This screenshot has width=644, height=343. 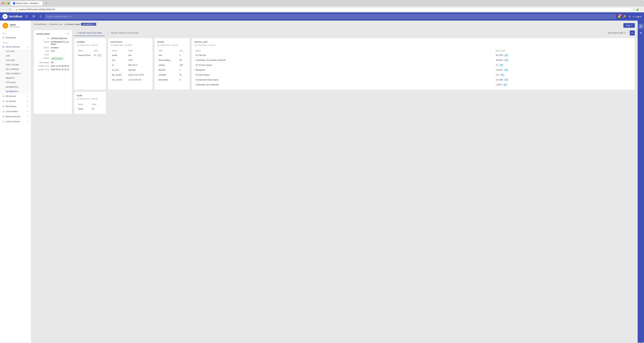 What do you see at coordinates (16, 37) in the screenshot?
I see `sidebar-item-dashboard: ⊞ DashBoard` at bounding box center [16, 37].